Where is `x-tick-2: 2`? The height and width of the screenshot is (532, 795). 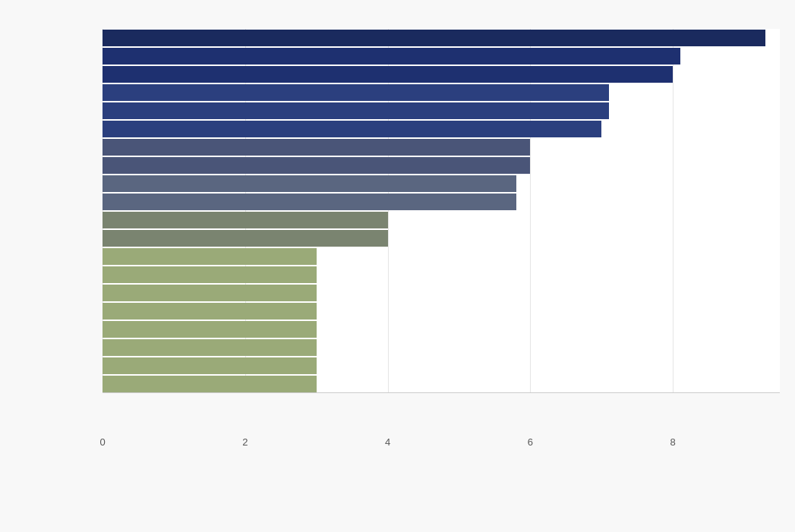 x-tick-2: 2 is located at coordinates (244, 442).